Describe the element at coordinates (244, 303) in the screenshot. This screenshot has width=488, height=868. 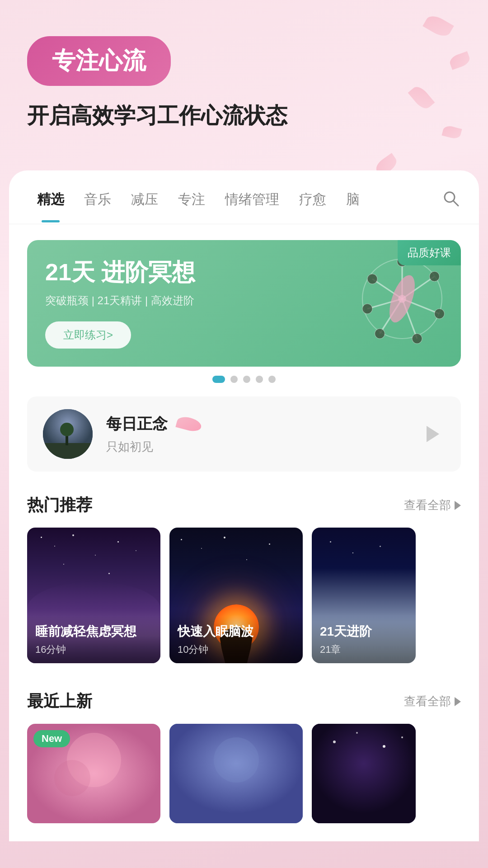
I see `banner-content: 品质好课 21天 进阶冥想 突破瓶颈 | 21天精讲 | 高效进阶 立即练习>` at that location.